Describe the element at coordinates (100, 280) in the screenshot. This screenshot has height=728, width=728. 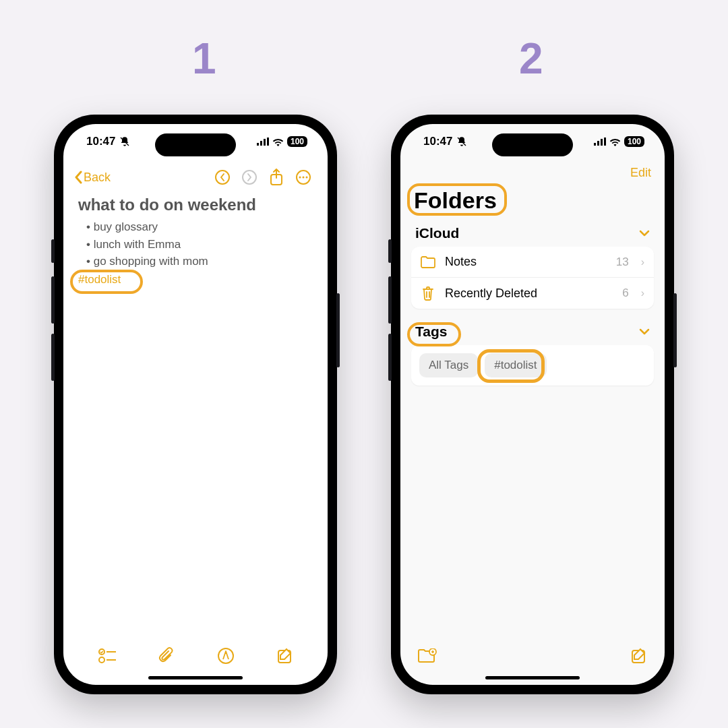
I see `hashtag-chip: #todolist` at that location.